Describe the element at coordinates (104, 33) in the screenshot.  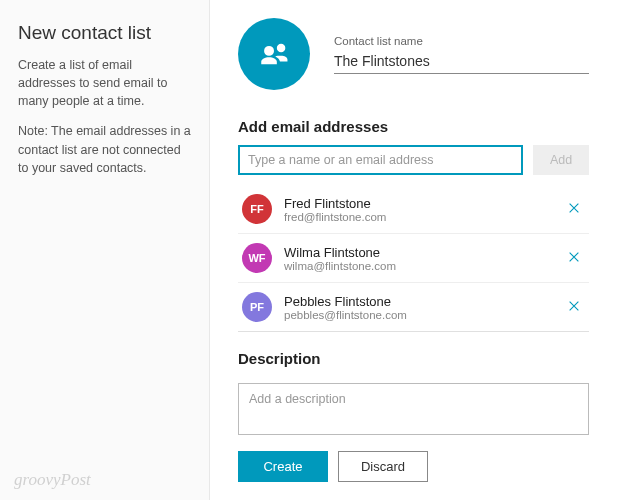
I see `page-title: New contact list` at that location.